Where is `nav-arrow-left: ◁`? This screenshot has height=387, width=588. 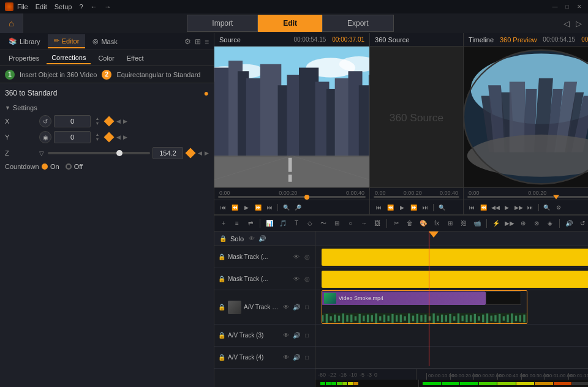 nav-arrow-left: ◁ is located at coordinates (567, 23).